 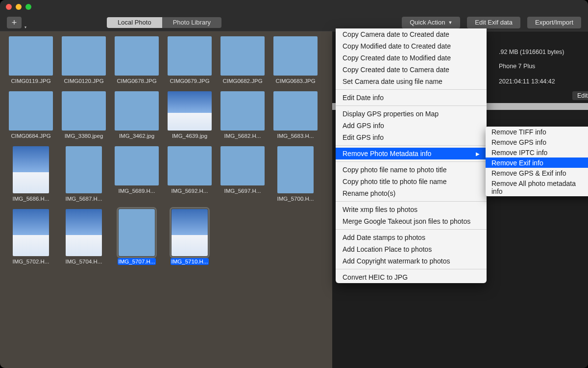 What do you see at coordinates (294, 23) in the screenshot?
I see `toolbar: + Local Photo Photo Library Quick Action…` at bounding box center [294, 23].